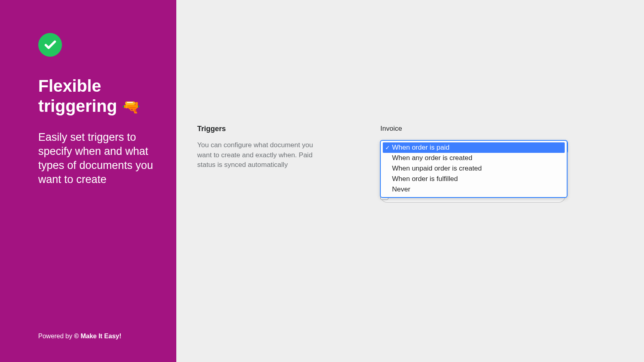 The width and height of the screenshot is (644, 362). Describe the element at coordinates (99, 96) in the screenshot. I see `page-title: Flexible triggering 🔫` at that location.